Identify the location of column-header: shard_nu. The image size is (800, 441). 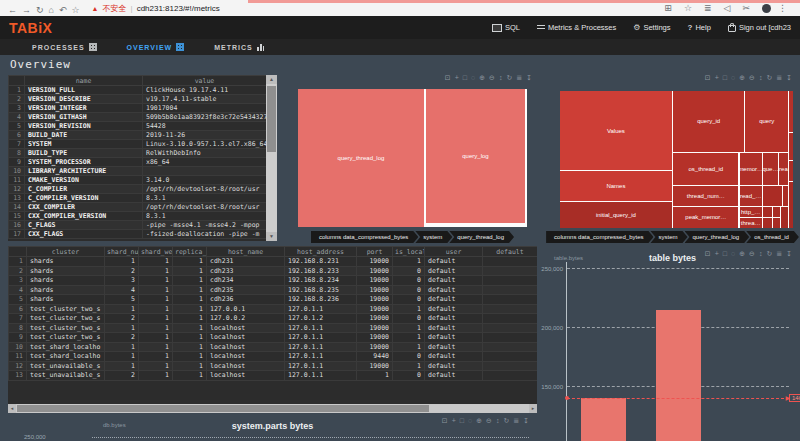
(122, 252).